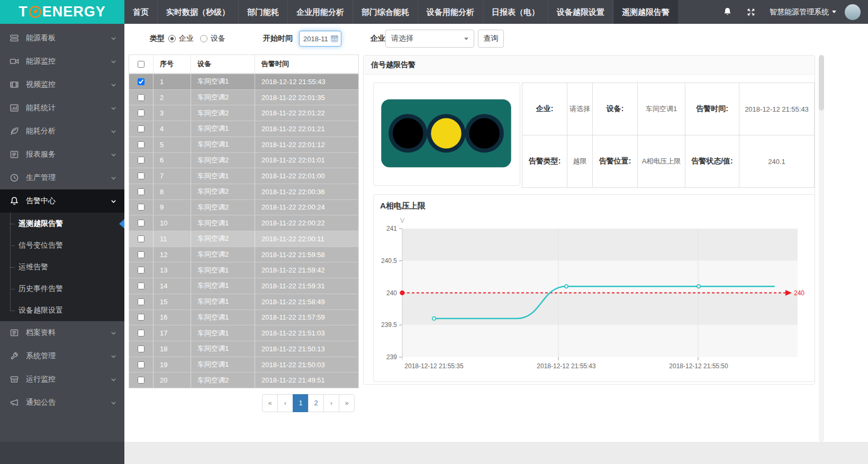 The image size is (868, 464). What do you see at coordinates (451, 12) in the screenshot?
I see `nav-tab: 设备用能分析` at bounding box center [451, 12].